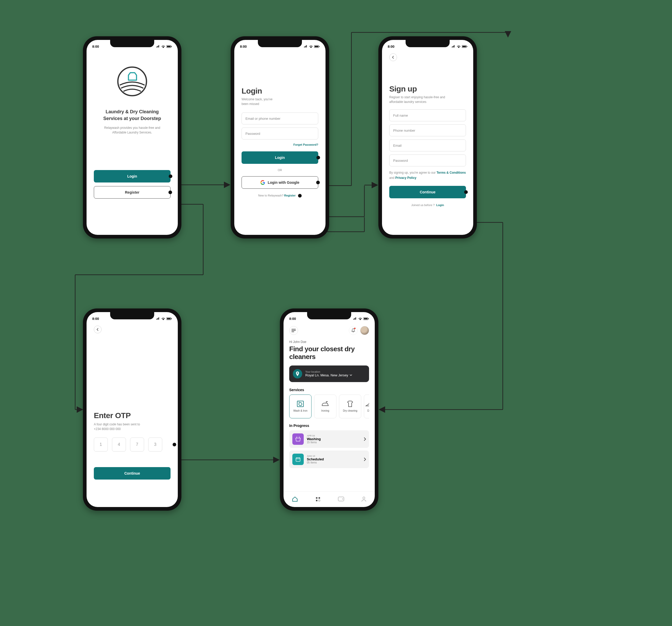  Describe the element at coordinates (366, 406) in the screenshot. I see `service-more: Da` at that location.